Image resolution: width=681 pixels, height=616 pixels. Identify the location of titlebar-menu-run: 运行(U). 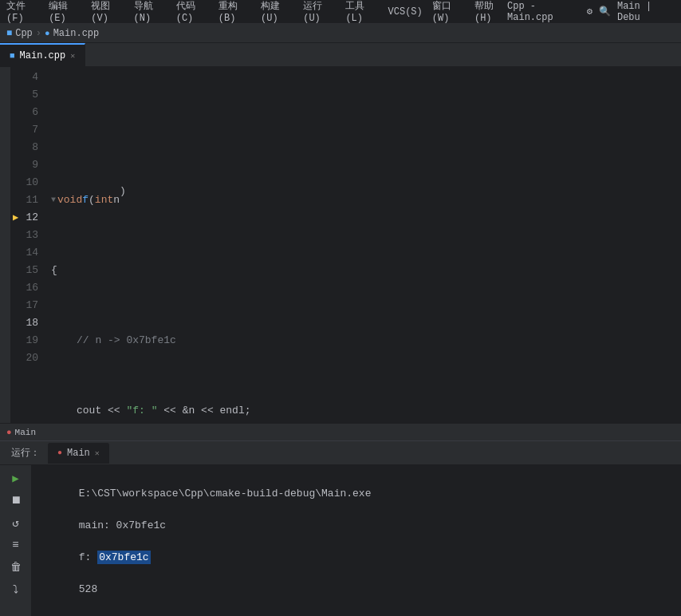
(319, 12).